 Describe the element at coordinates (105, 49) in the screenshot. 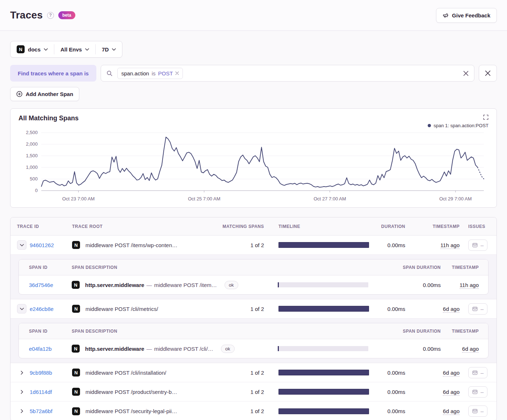

I see `date-range-filter-label: 7D` at that location.